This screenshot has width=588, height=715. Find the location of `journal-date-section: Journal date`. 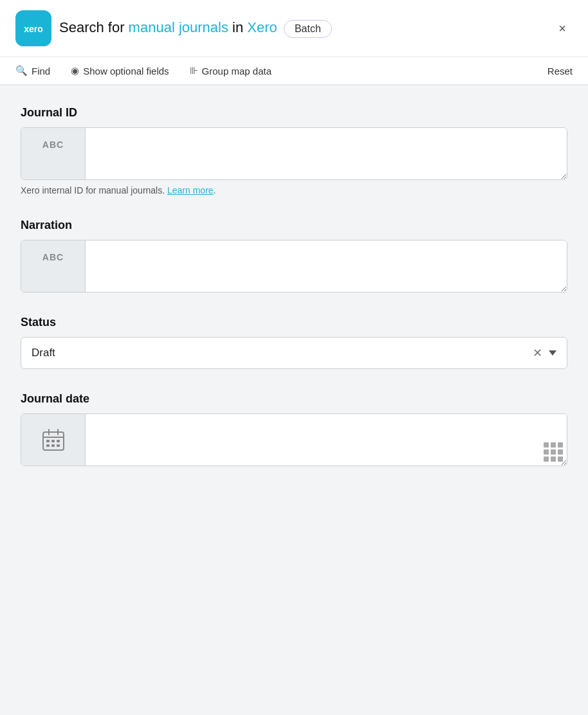

journal-date-section: Journal date is located at coordinates (294, 430).